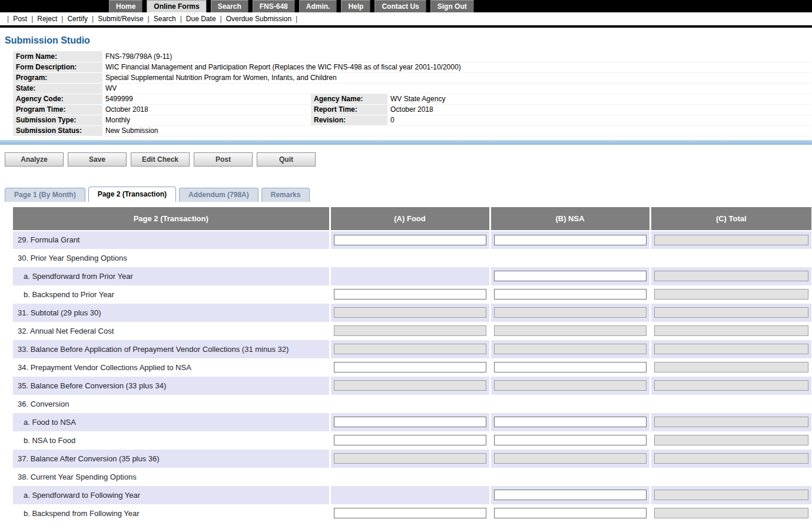  I want to click on grid-row: 38. Current Year Spending Options, so click(412, 477).